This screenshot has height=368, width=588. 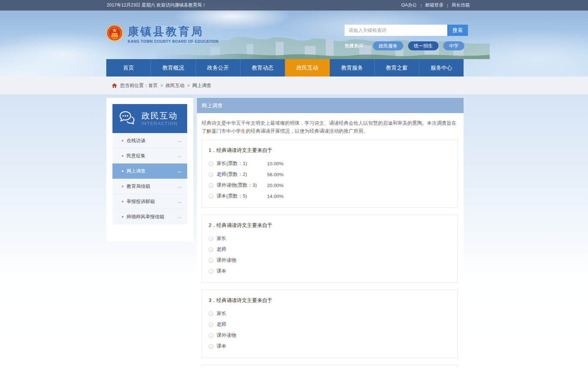 I want to click on panel-title: 网上调查, so click(x=330, y=106).